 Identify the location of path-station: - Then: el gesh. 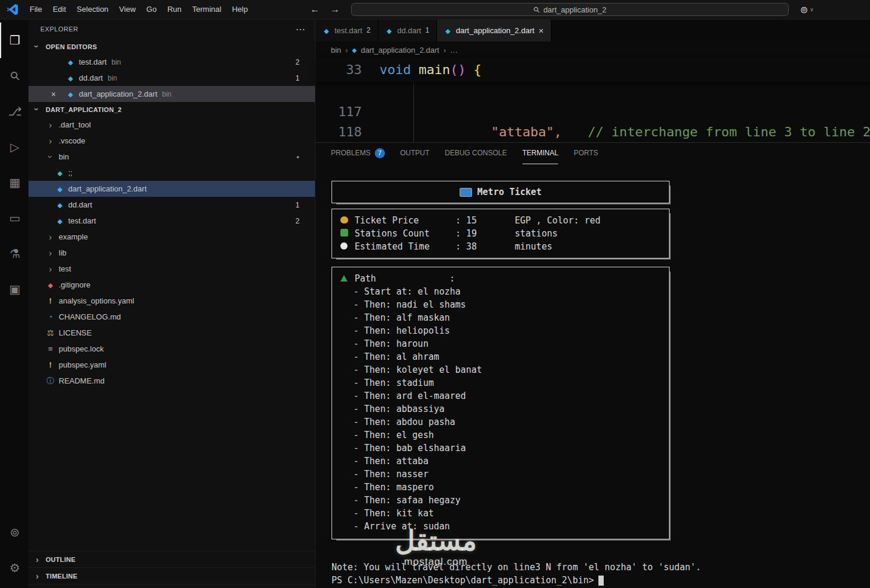
(501, 435).